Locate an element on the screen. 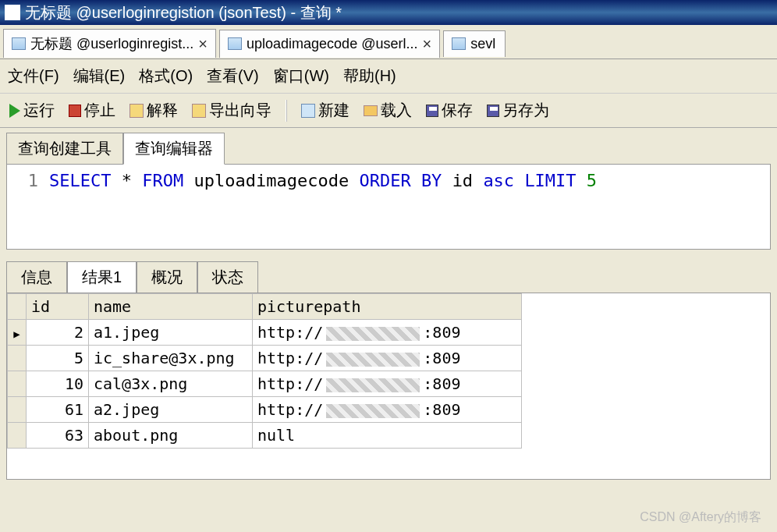  stop-button: 停止 is located at coordinates (92, 111).